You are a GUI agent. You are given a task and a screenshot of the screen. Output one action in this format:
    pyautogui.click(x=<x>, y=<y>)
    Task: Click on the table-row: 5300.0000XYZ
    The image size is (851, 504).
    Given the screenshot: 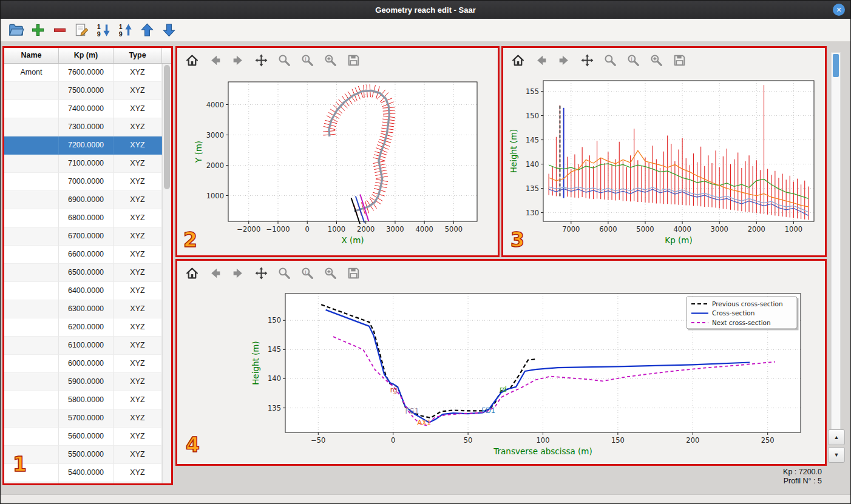 What is the action you would take?
    pyautogui.click(x=83, y=483)
    